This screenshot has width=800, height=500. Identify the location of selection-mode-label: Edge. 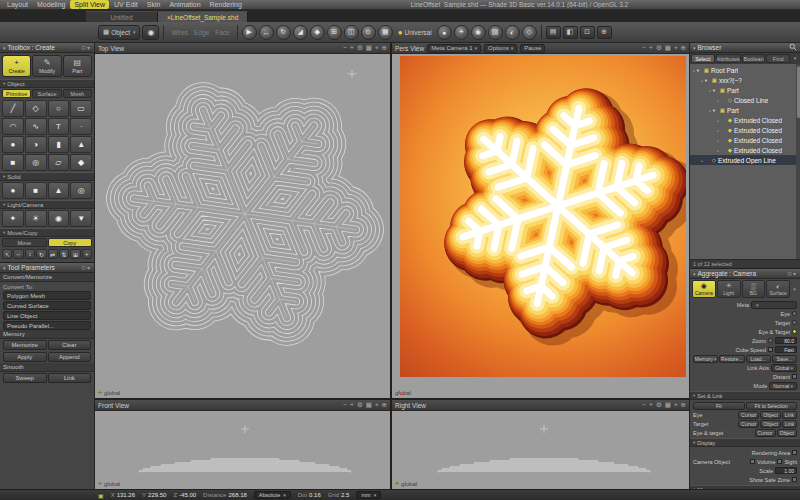
(202, 32).